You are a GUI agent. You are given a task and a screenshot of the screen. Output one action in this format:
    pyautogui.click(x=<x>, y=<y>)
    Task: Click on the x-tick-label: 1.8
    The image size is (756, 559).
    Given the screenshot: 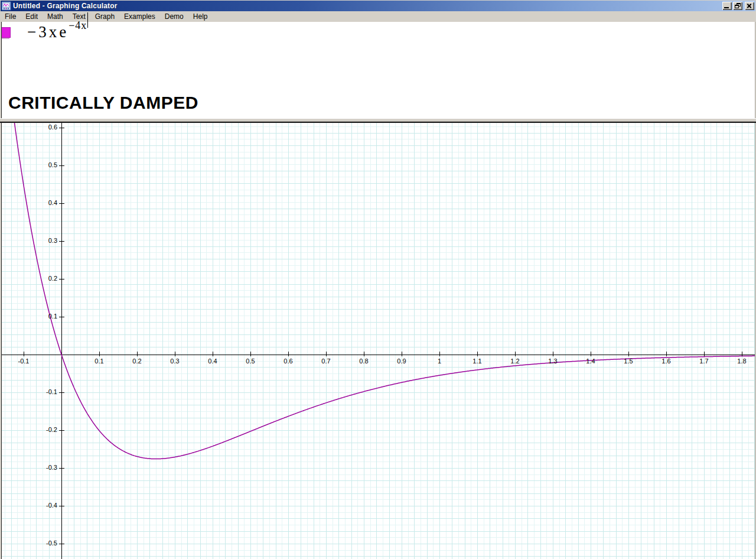 What is the action you would take?
    pyautogui.click(x=742, y=361)
    